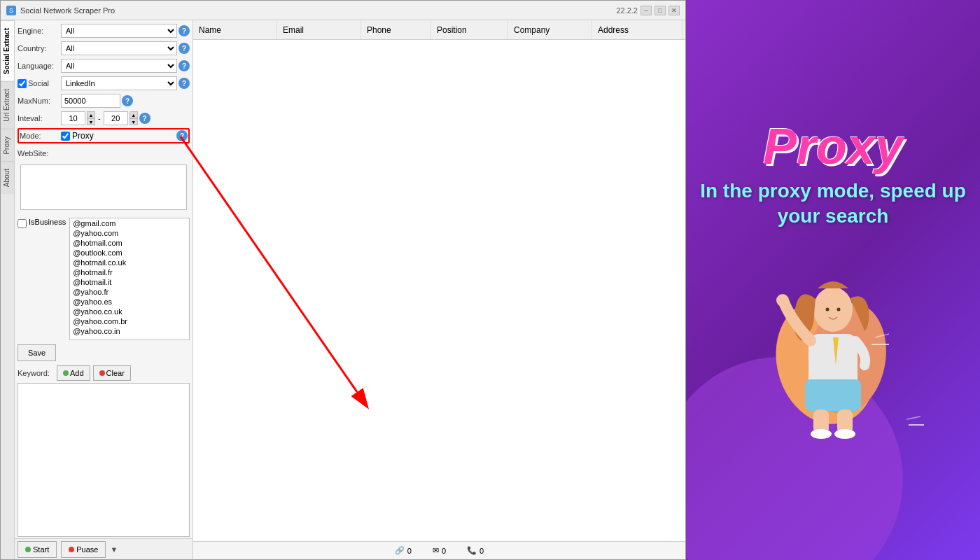 This screenshot has height=560, width=980. I want to click on engine-help-button: ?, so click(184, 31).